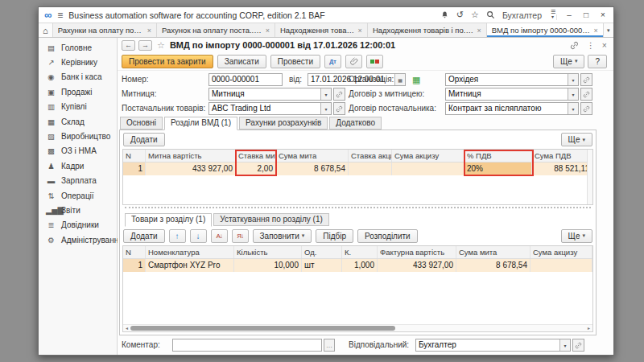 Image resolution: width=644 pixels, height=362 pixels. What do you see at coordinates (512, 94) in the screenshot?
I see `customs-contract-field: Митниця ▾` at bounding box center [512, 94].